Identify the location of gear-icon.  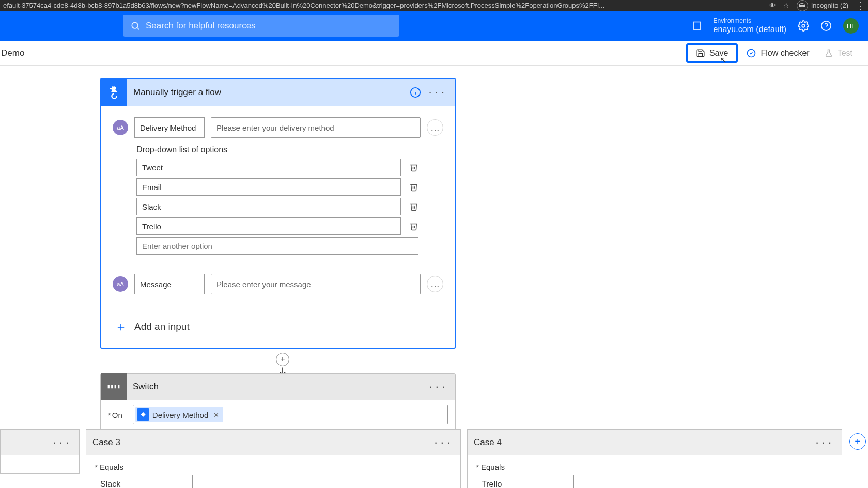
(803, 26).